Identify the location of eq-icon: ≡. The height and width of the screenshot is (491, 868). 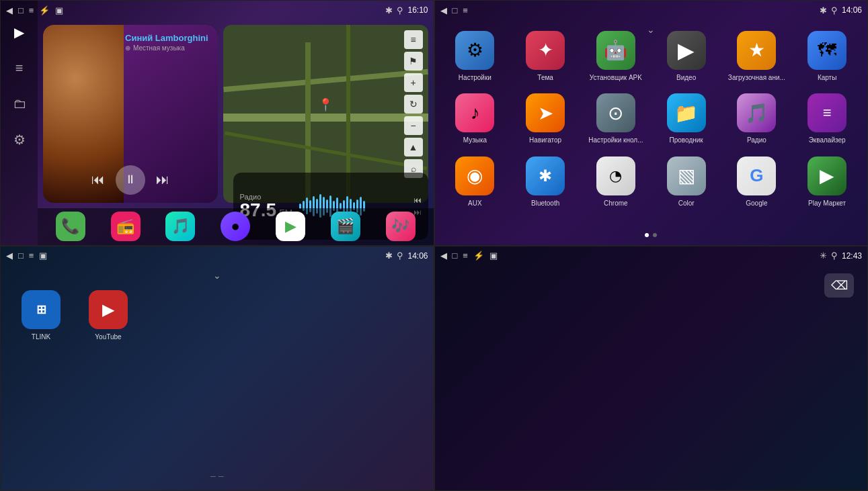
(827, 113).